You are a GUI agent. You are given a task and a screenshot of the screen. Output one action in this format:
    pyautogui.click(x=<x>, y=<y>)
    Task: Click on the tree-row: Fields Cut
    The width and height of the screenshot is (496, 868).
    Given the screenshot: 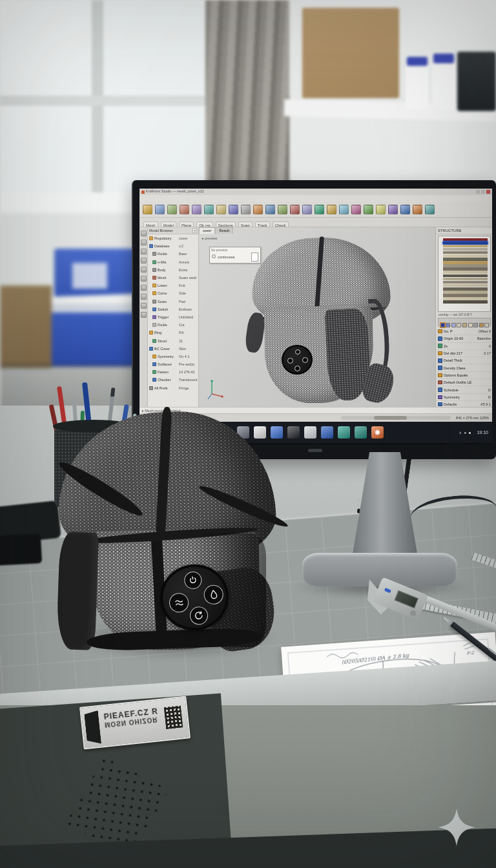 What is the action you would take?
    pyautogui.click(x=173, y=325)
    